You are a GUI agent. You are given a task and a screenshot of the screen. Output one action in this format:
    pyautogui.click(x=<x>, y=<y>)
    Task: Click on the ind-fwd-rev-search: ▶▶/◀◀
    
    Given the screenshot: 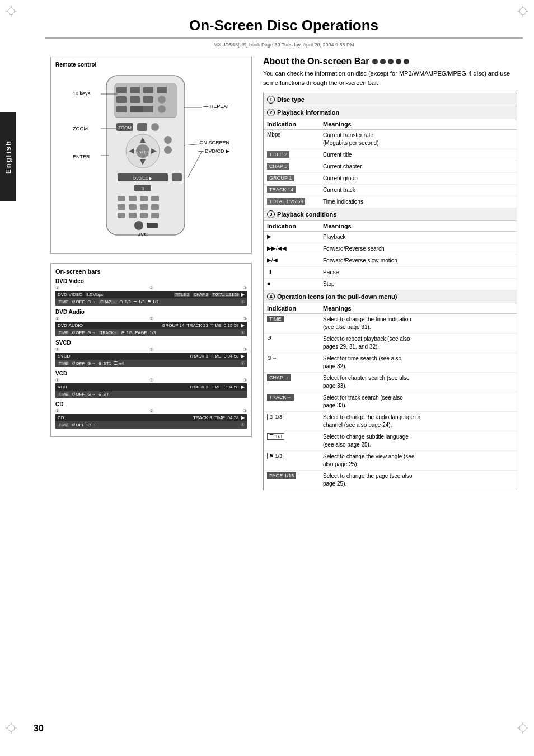 What is the action you would take?
    pyautogui.click(x=292, y=249)
    